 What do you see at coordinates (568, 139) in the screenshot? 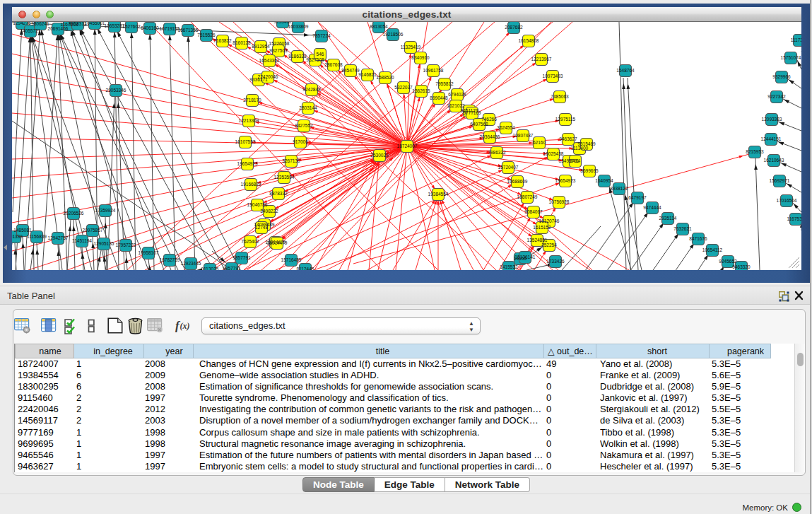
I see `svg-text: 9463627` at bounding box center [568, 139].